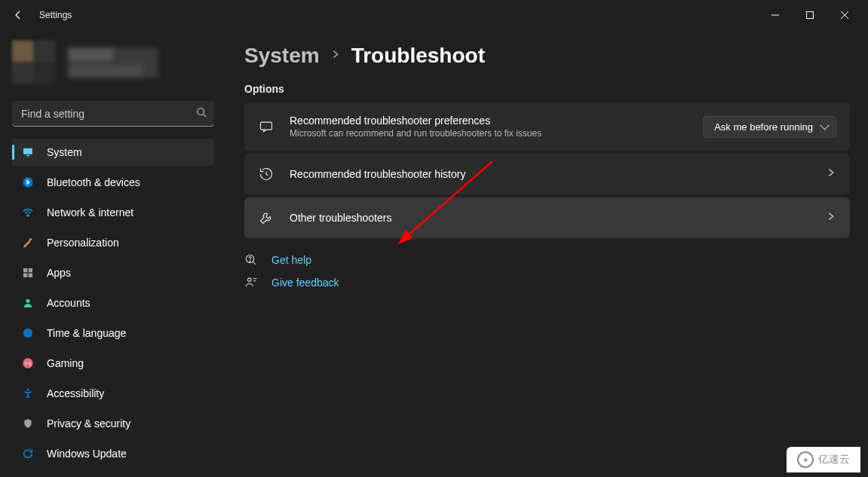 The width and height of the screenshot is (868, 477). What do you see at coordinates (266, 127) in the screenshot?
I see `chat-icon` at bounding box center [266, 127].